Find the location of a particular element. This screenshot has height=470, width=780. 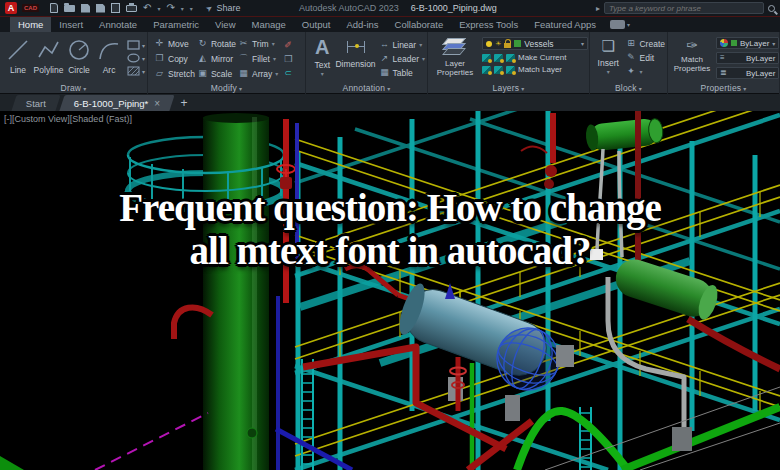

fillet-tool: ⌒Fillet▾ is located at coordinates (258, 58).